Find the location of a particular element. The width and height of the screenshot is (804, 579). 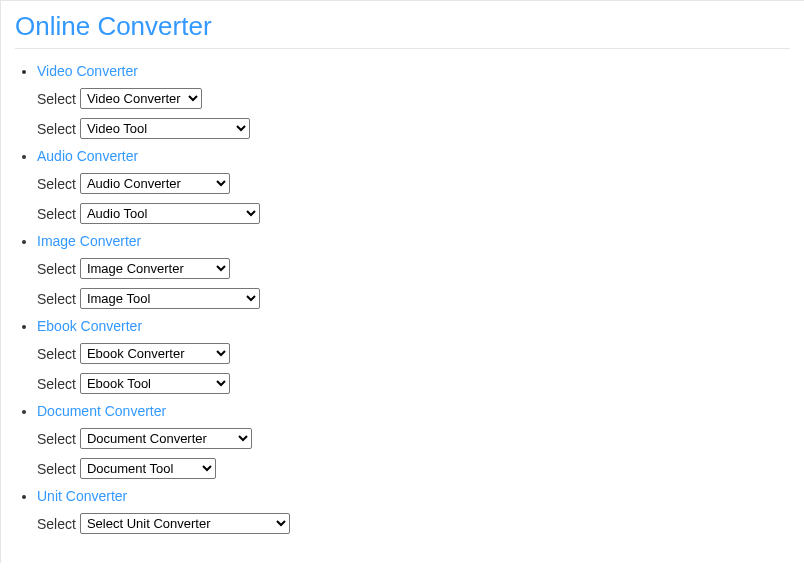

category-item-audio-converter: Audio ConverterSelectAudio ConverterSele… is located at coordinates (414, 186).